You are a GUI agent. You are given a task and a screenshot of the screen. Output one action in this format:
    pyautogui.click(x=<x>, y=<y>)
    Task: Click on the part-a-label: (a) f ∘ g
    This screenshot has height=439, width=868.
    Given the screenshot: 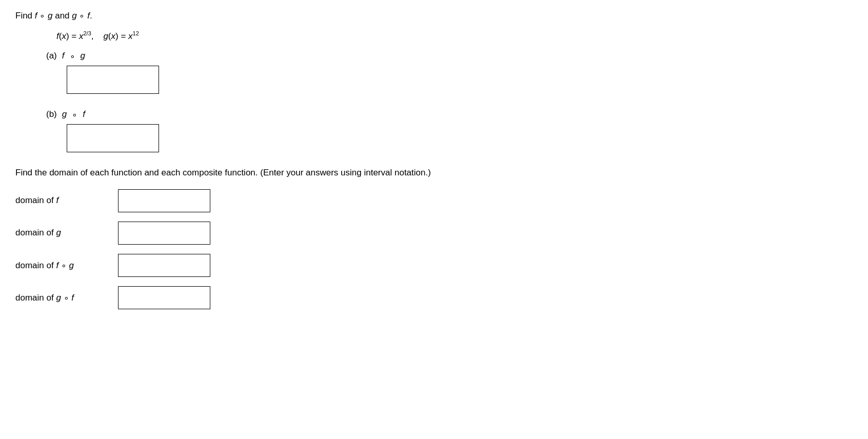 What is the action you would take?
    pyautogui.click(x=449, y=56)
    